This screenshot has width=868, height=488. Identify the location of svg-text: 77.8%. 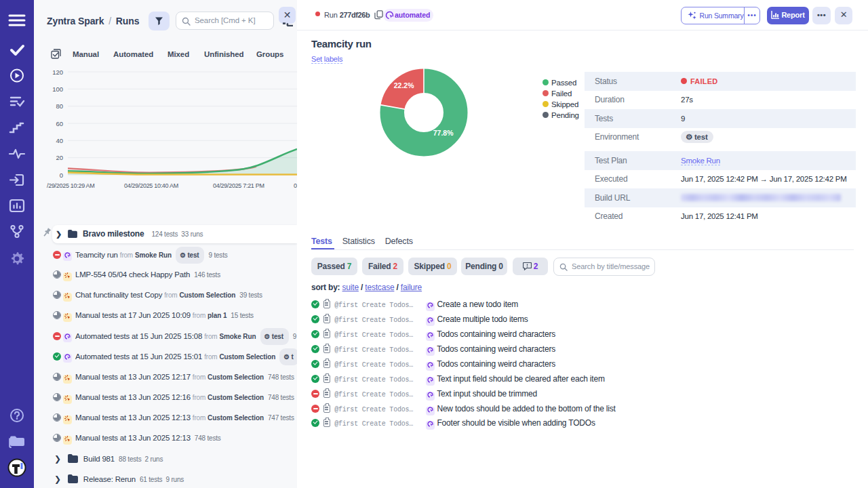
(443, 133).